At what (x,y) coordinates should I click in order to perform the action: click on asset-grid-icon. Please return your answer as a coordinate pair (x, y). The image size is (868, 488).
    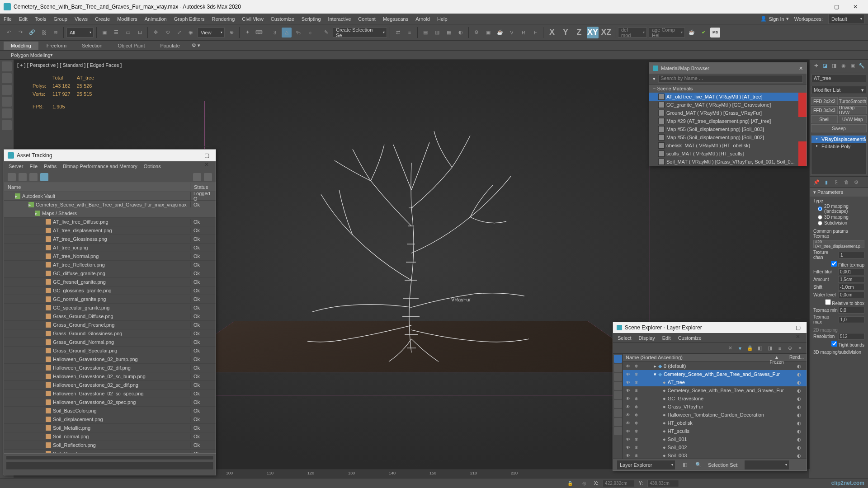
    Looking at the image, I should click on (44, 177).